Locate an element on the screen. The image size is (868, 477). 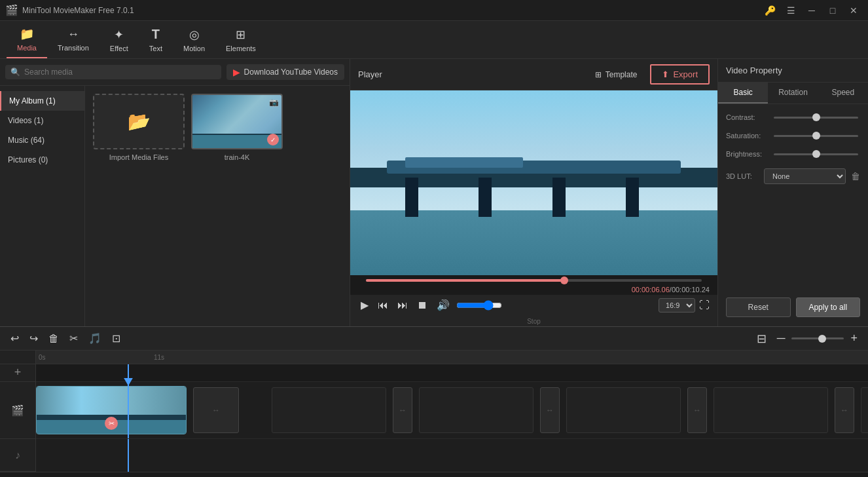
brightness-label: Brightness: is located at coordinates (748, 154).